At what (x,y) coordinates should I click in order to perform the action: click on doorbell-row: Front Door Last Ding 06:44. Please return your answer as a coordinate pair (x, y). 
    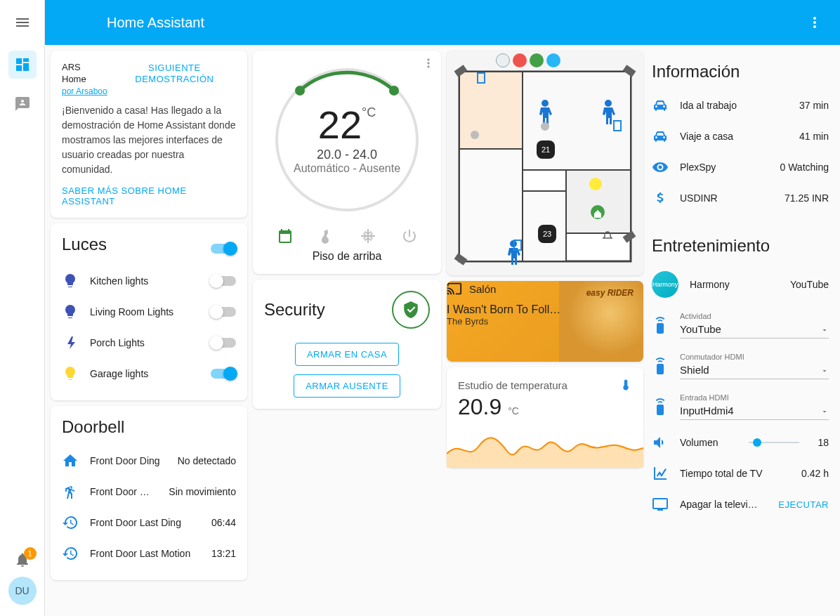
    Looking at the image, I should click on (149, 523).